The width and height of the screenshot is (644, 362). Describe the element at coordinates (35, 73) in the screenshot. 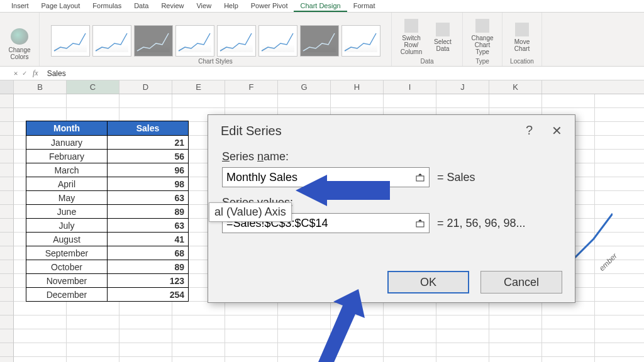

I see `fx-icon: fx` at that location.